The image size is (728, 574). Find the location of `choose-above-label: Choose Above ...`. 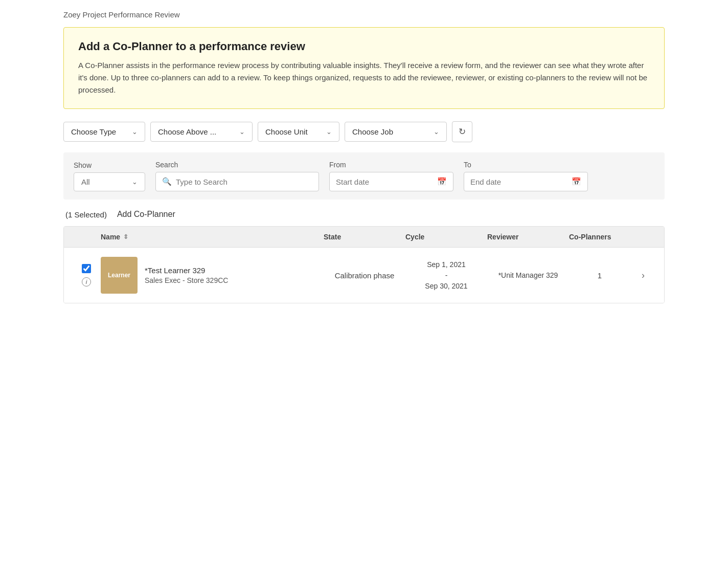

choose-above-label: Choose Above ... is located at coordinates (187, 132).